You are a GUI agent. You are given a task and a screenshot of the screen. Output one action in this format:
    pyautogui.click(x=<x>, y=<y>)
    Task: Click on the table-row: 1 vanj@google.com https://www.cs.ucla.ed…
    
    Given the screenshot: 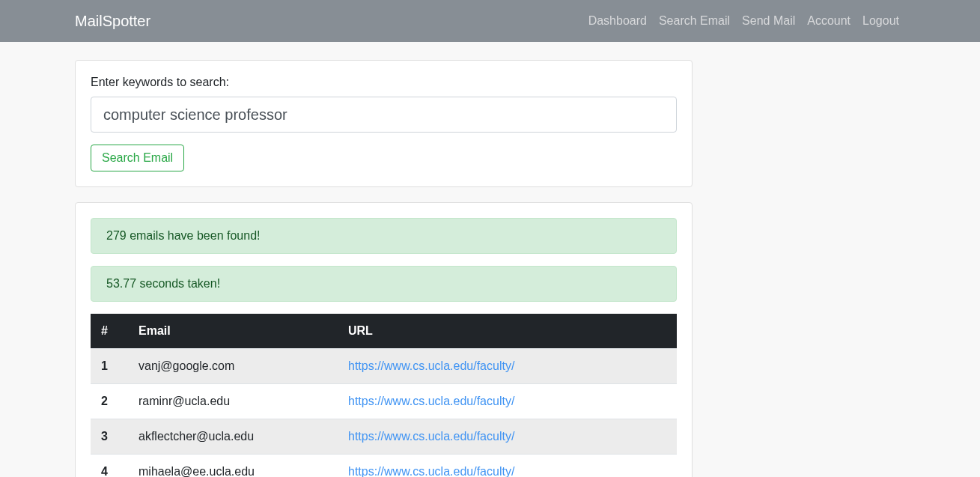 What is the action you would take?
    pyautogui.click(x=383, y=367)
    